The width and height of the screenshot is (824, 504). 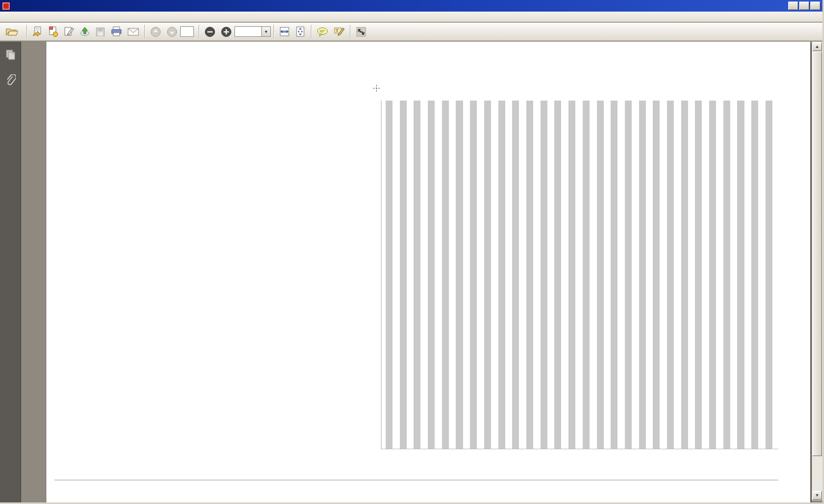 What do you see at coordinates (227, 32) in the screenshot?
I see `zoom-in-icon` at bounding box center [227, 32].